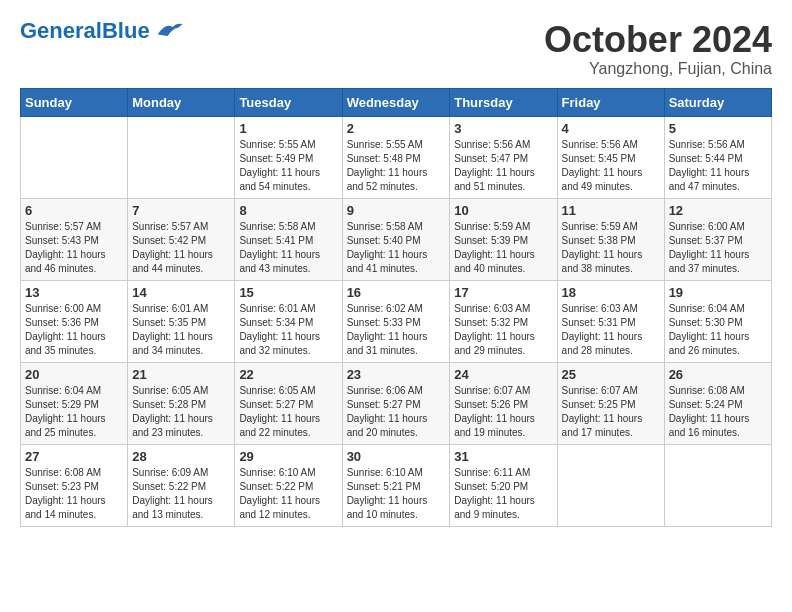 This screenshot has height=612, width=792. Describe the element at coordinates (396, 494) in the screenshot. I see `day-info: Sunrise: 6:10 AM Sunset: 5:21 PM Dayligh…` at that location.